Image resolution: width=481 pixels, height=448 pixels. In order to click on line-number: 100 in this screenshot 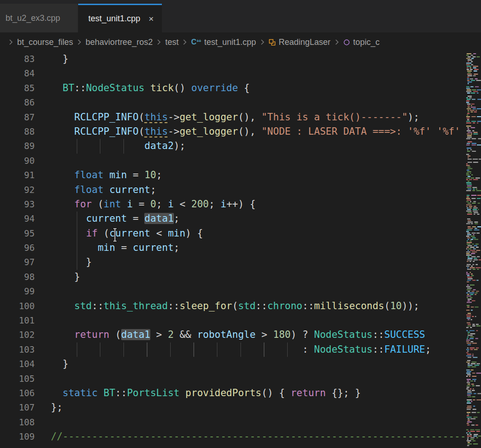, I will do `click(18, 306)`.